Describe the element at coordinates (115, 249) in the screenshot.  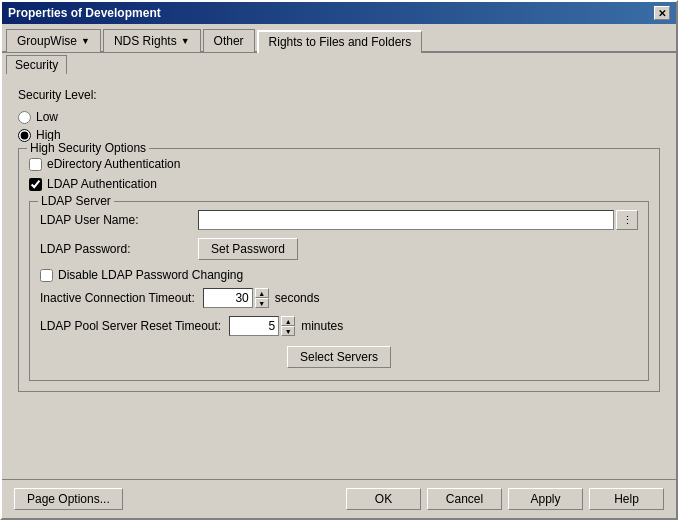
I see `ldap-password-label: LDAP Password:` at that location.